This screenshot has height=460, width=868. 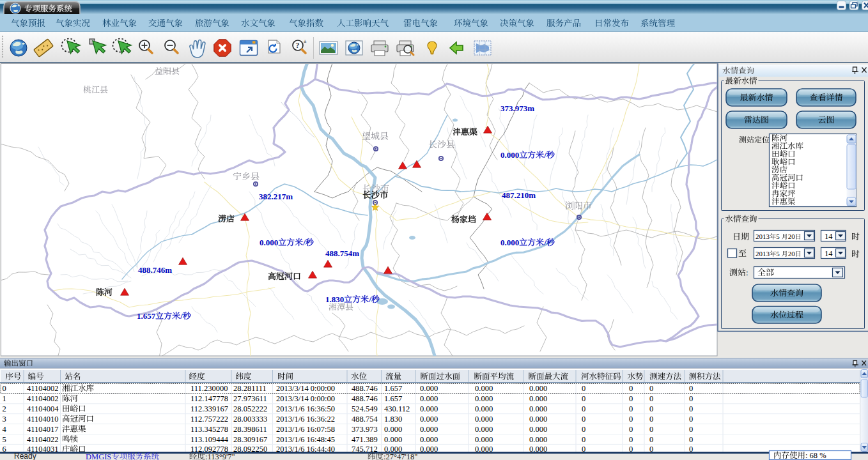 I want to click on svg-text: 27.973611, so click(x=251, y=399).